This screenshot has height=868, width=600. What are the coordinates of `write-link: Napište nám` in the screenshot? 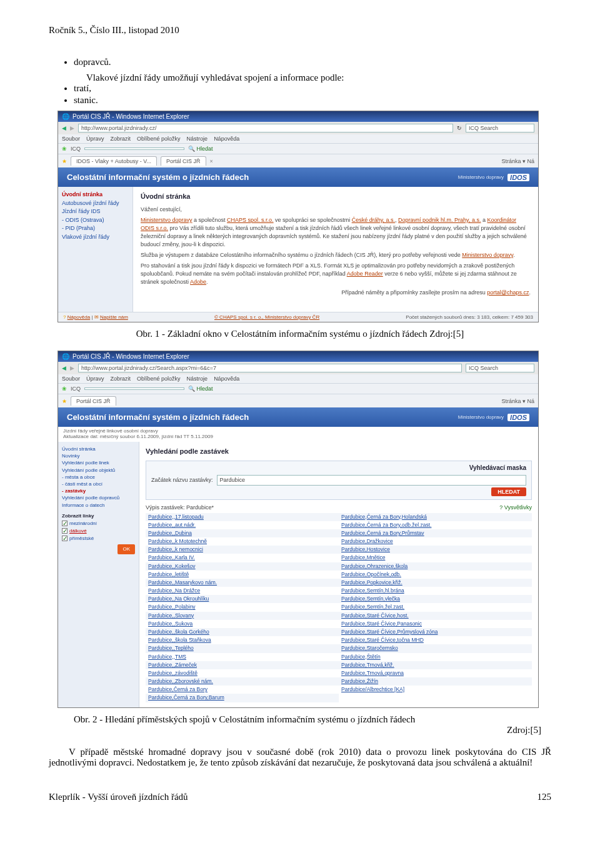 It's located at (114, 317).